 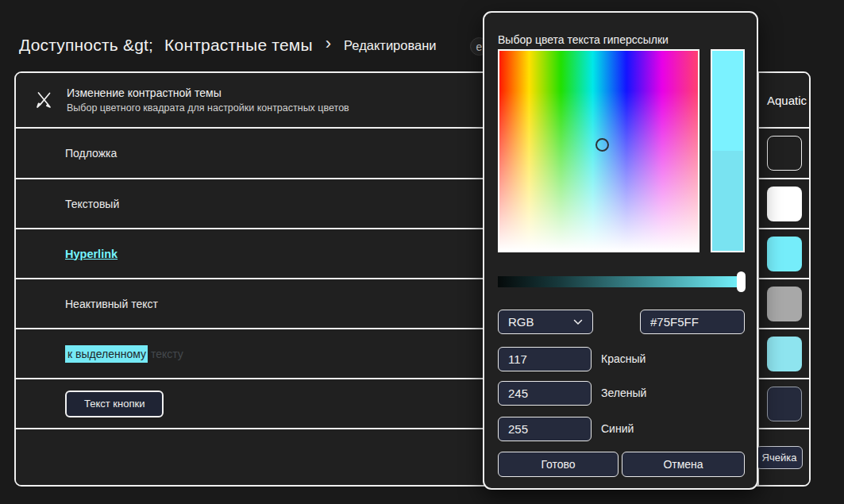 What do you see at coordinates (780, 457) in the screenshot?
I see `table-cell-sample: Ячейка` at bounding box center [780, 457].